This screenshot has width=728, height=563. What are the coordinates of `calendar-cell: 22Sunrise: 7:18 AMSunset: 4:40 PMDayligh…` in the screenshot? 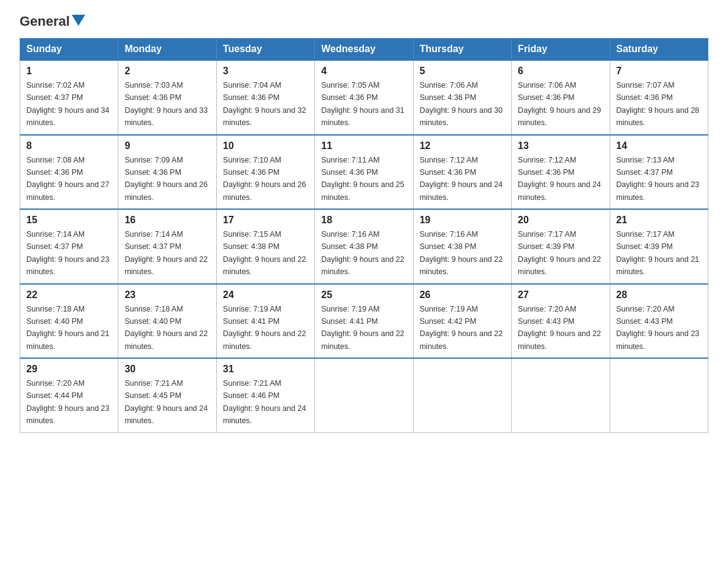 It's located at (69, 321).